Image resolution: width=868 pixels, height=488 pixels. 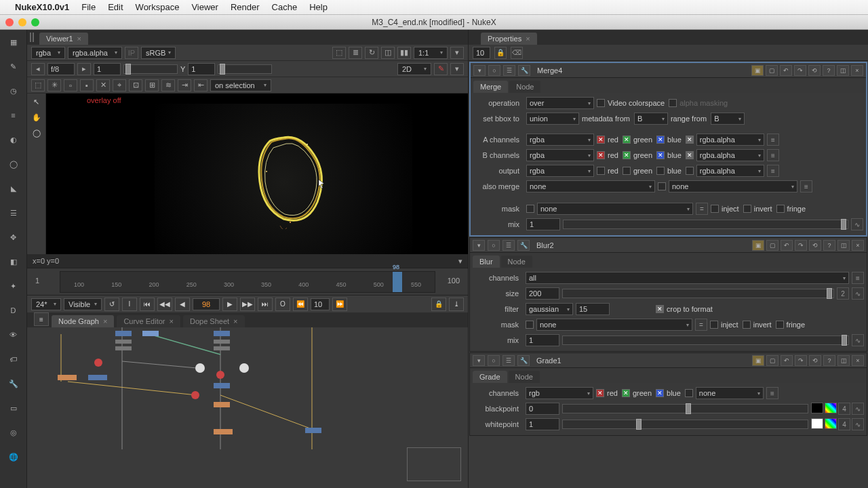 What do you see at coordinates (64, 39) in the screenshot?
I see `viewer-tab: Viewer1 ×` at bounding box center [64, 39].